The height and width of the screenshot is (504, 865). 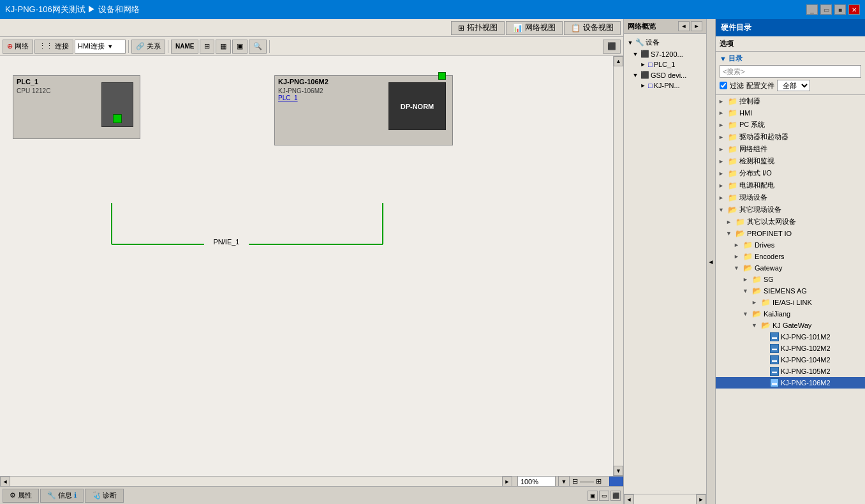 What do you see at coordinates (790, 59) in the screenshot?
I see `catalog-label: ▼ 目录` at bounding box center [790, 59].